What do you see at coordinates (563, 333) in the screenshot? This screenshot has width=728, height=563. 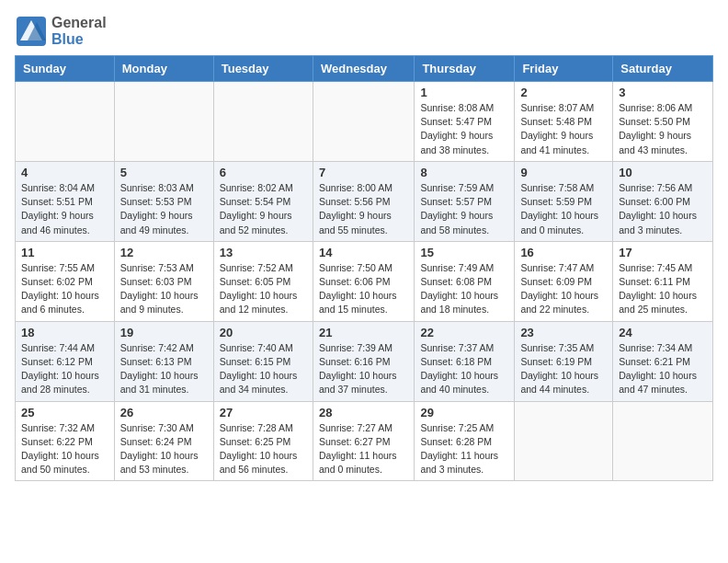 I see `day-number: 23` at bounding box center [563, 333].